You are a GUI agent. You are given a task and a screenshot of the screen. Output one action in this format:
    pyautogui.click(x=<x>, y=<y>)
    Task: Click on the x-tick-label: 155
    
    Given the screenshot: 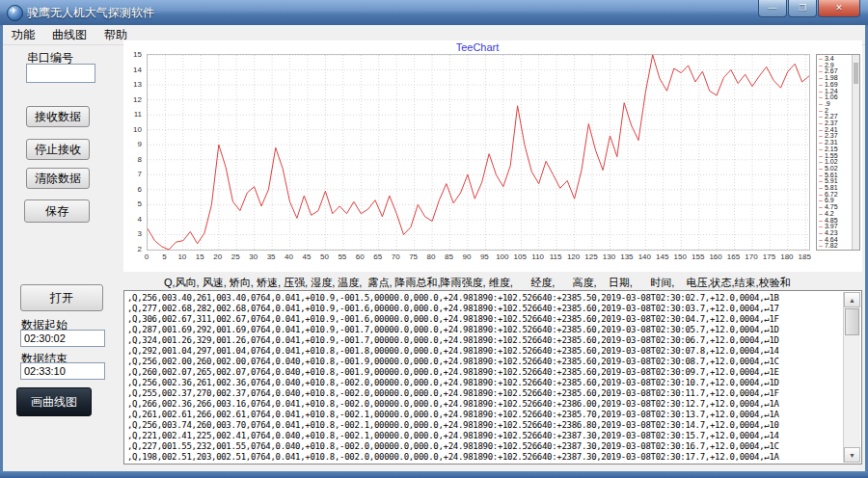 What is the action you would take?
    pyautogui.click(x=698, y=256)
    